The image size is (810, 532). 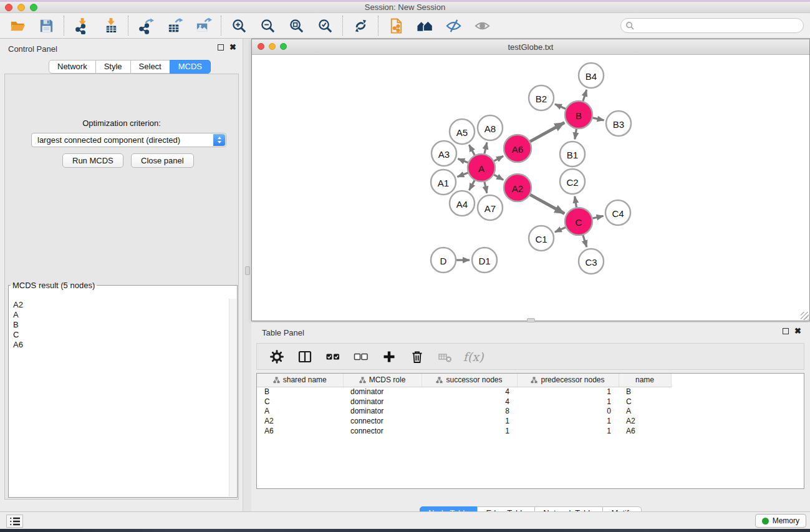 What do you see at coordinates (462, 203) in the screenshot?
I see `graph-node-A4: A4` at bounding box center [462, 203].